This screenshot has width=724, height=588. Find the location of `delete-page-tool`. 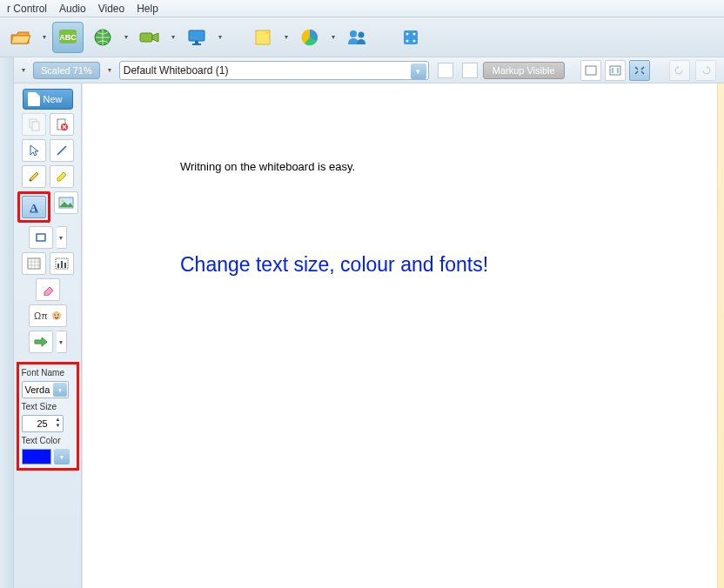

delete-page-tool is located at coordinates (62, 124).